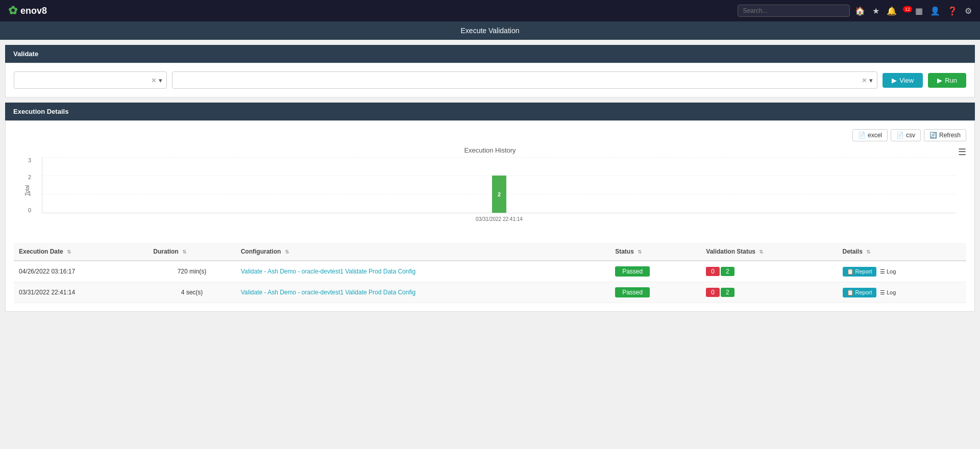 The height and width of the screenshot is (449, 980). What do you see at coordinates (160, 81) in the screenshot?
I see `environment-arrow-button: ▾` at bounding box center [160, 81].